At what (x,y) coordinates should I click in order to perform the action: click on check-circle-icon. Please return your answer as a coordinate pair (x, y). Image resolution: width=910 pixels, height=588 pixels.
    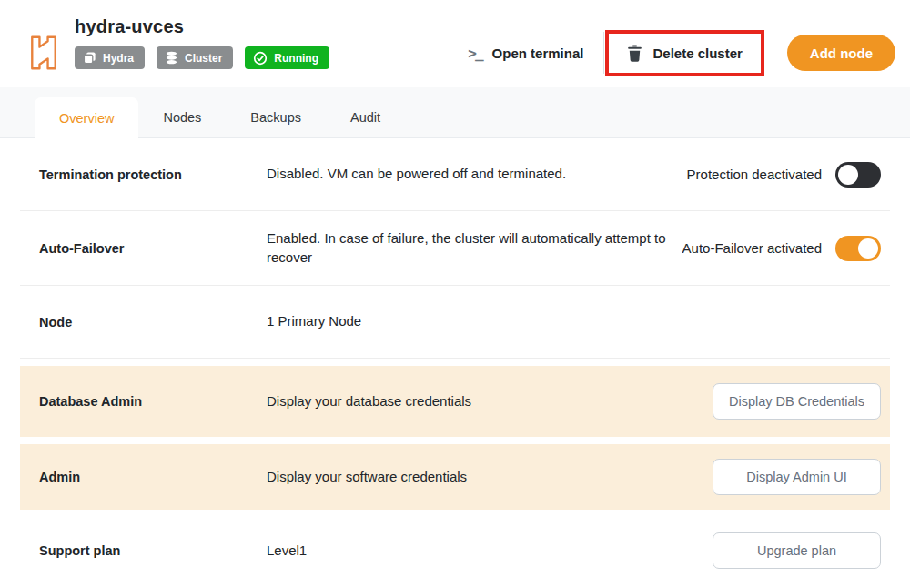
    Looking at the image, I should click on (260, 58).